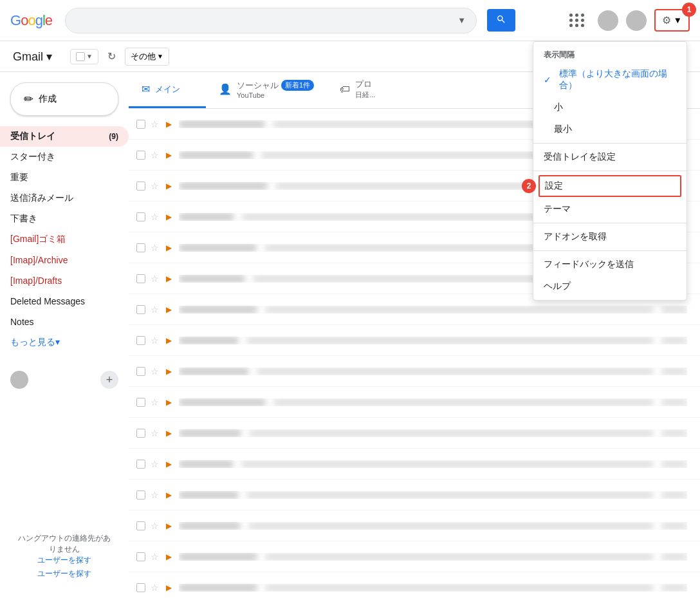 The height and width of the screenshot is (598, 700). I want to click on help-item: ヘルプ, so click(610, 286).